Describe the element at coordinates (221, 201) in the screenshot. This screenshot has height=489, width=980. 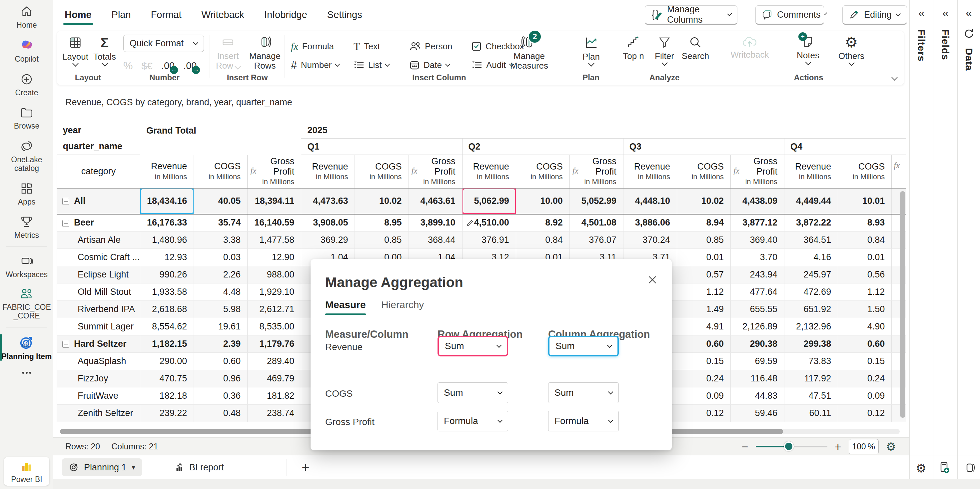
I see `table-cell: 40.05` at that location.